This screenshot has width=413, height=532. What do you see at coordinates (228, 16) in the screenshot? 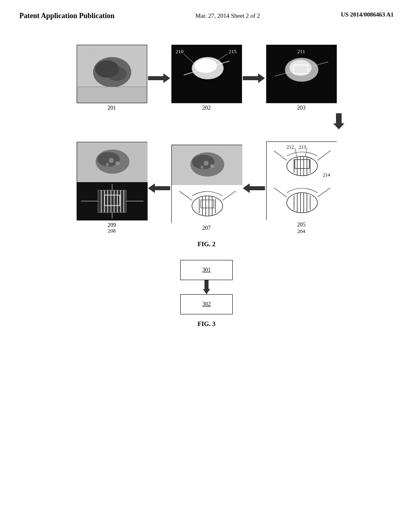
I see `header-center-text: Mar. 27, 2014 Sheet 2 of 2` at bounding box center [228, 16].